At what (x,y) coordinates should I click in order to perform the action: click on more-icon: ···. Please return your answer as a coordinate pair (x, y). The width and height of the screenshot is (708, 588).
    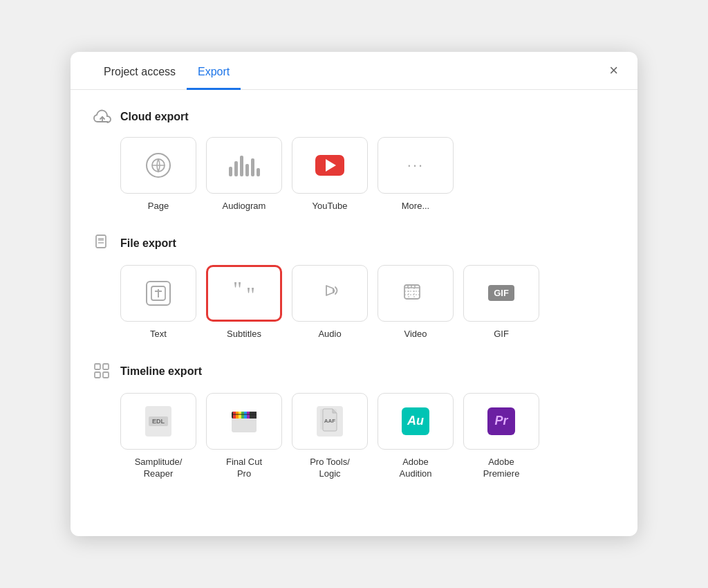
    Looking at the image, I should click on (416, 165).